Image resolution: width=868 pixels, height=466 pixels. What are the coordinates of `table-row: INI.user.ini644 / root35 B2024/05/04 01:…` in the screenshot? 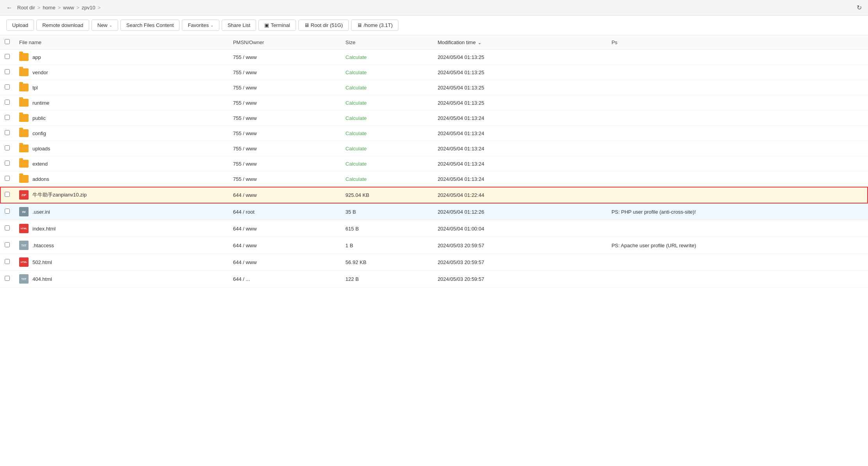 It's located at (434, 212).